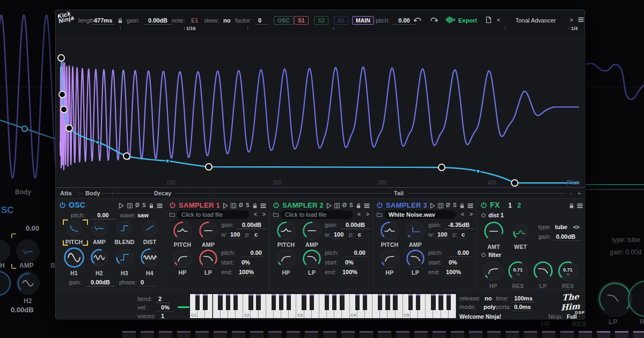 The height and width of the screenshot is (338, 644). What do you see at coordinates (489, 307) in the screenshot?
I see `mode-value: poly` at bounding box center [489, 307].